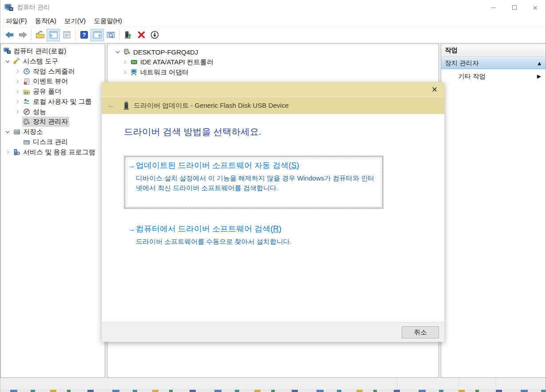  Describe the element at coordinates (141, 35) in the screenshot. I see `uninstall-x-icon` at that location.